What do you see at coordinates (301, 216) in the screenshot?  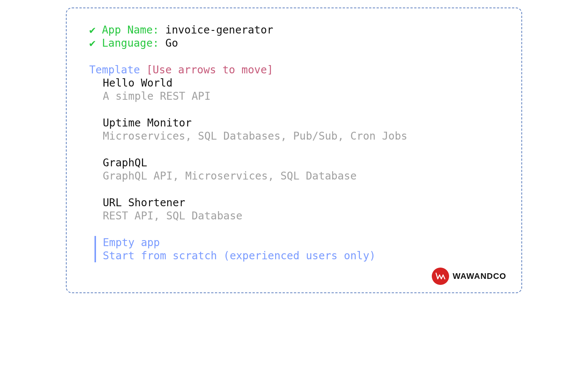 I see `template-option-desc: REST API, SQL Database` at bounding box center [301, 216].